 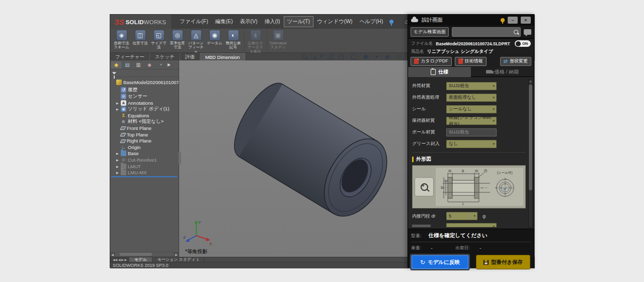 What do you see at coordinates (322, 56) in the screenshot?
I see `previous-view-icon: ↶` at bounding box center [322, 56].